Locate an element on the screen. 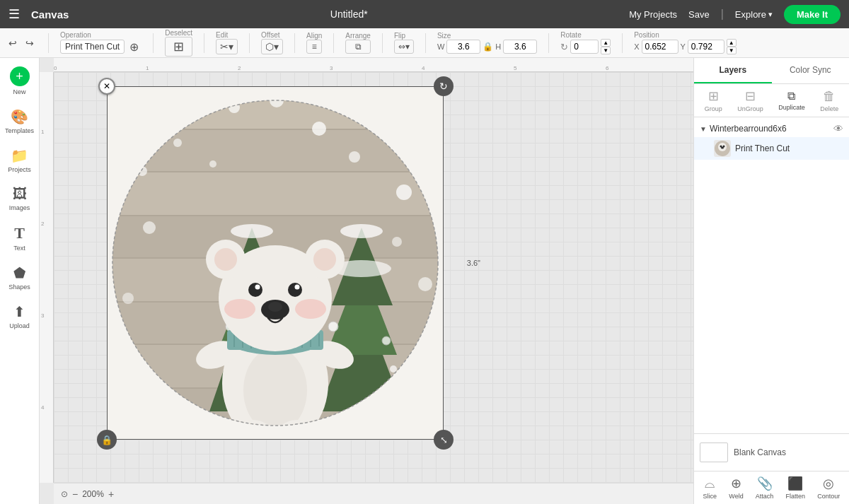 The height and width of the screenshot is (504, 849). delete-label: Delete is located at coordinates (829, 109).